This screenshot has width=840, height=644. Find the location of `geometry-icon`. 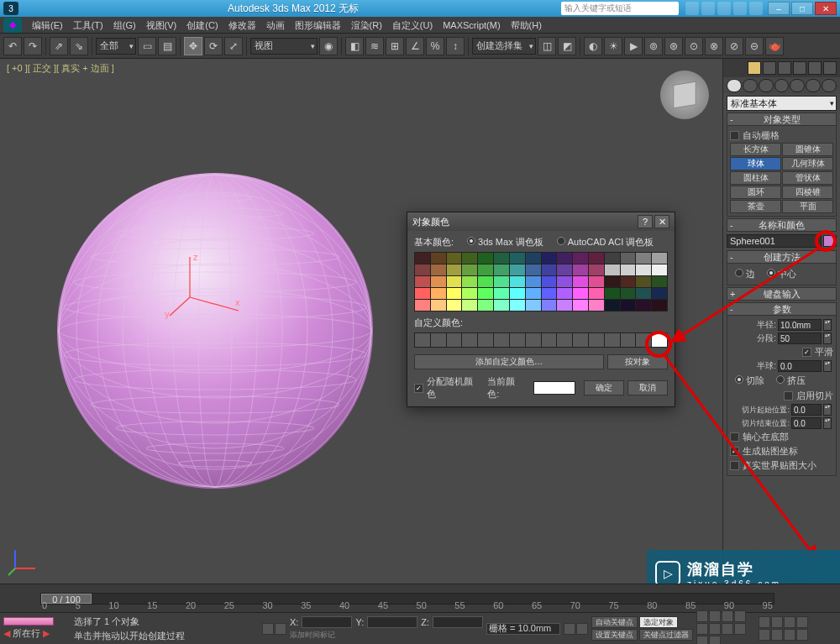

geometry-icon is located at coordinates (734, 86).